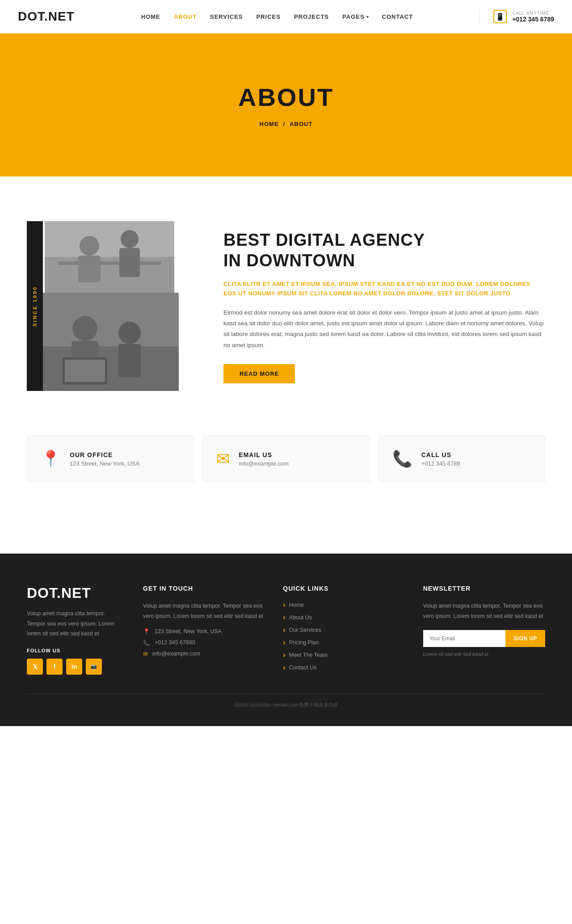 This screenshot has height=924, width=572. I want to click on header: DOT.NET HOME ABOUT SERVICES PRICES PROJE…, so click(286, 17).